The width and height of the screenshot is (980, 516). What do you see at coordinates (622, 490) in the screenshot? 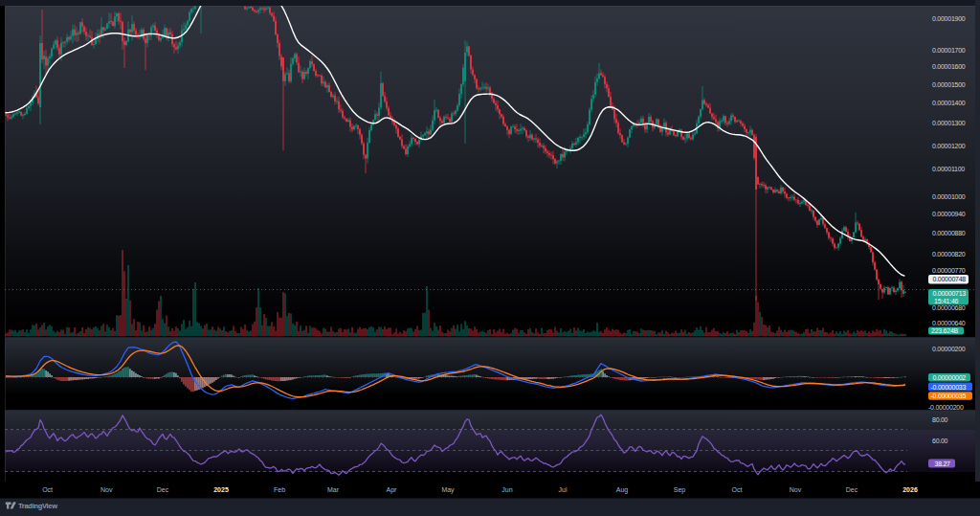
I see `svg-text: Aug` at bounding box center [622, 490].